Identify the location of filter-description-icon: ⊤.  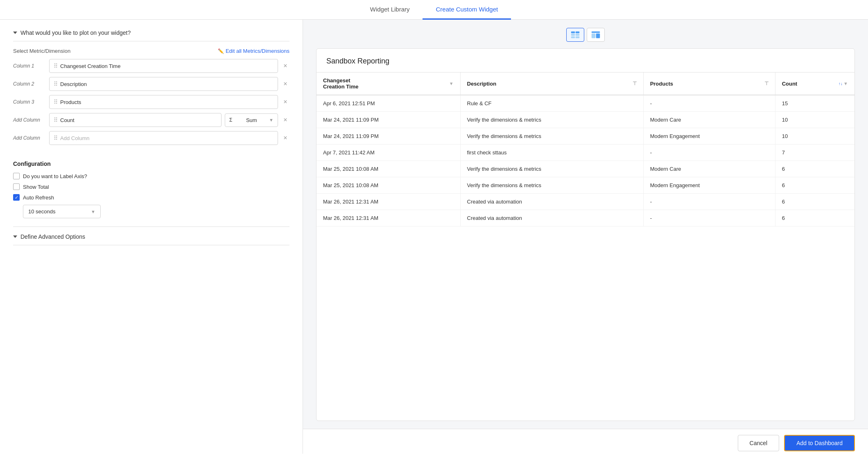
(635, 84).